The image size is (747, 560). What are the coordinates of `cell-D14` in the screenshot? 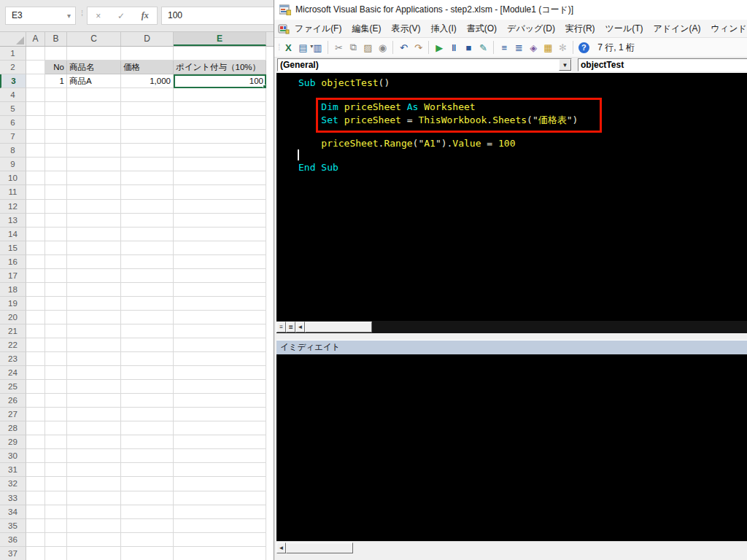 It's located at (147, 235).